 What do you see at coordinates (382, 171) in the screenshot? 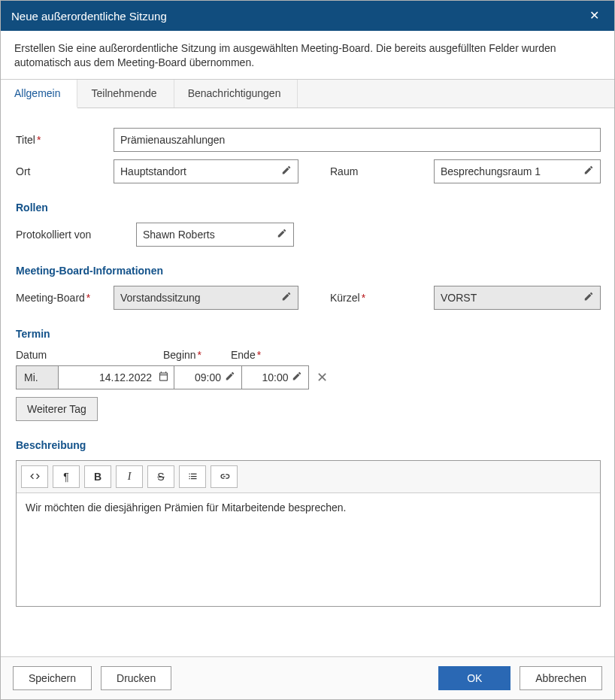
I see `label-room: Raum` at bounding box center [382, 171].